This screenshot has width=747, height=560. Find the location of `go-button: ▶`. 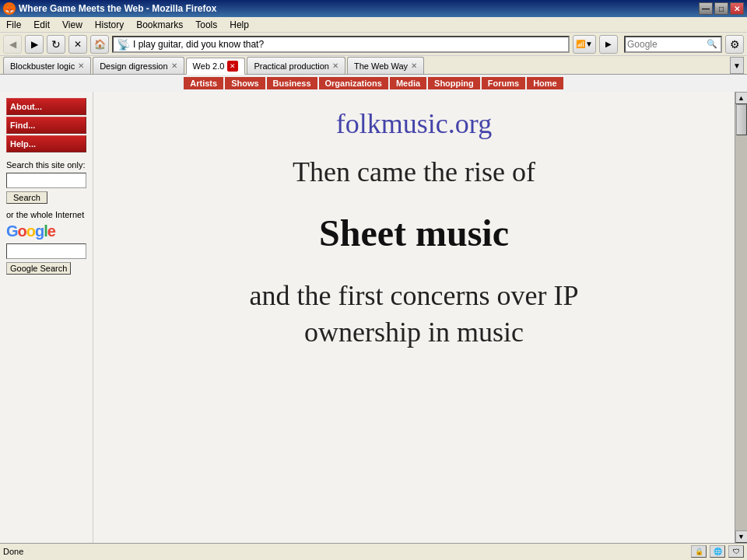

go-button: ▶ is located at coordinates (608, 44).